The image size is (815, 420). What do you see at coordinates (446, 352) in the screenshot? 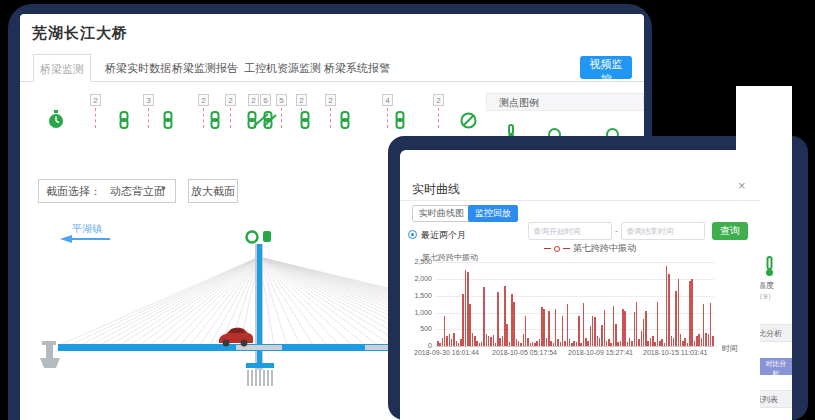
I see `x-tick: 2018-09-30 16:01:44` at bounding box center [446, 352].